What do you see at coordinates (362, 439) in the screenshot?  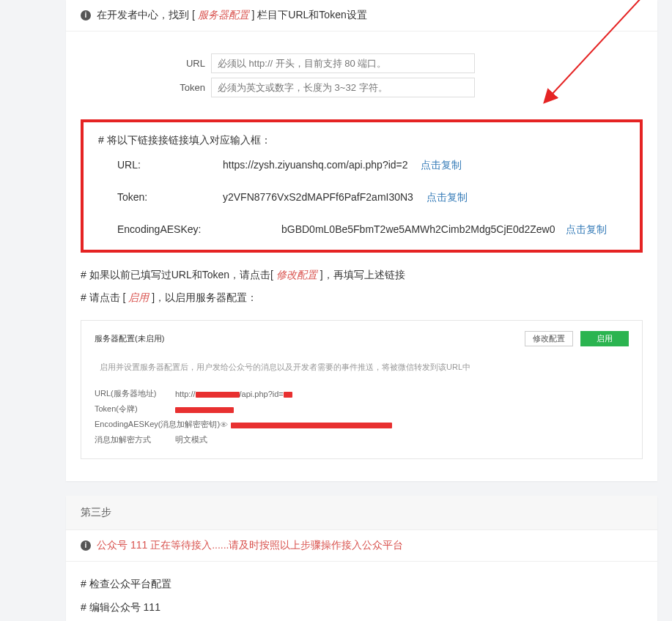 I see `embed-mode-row: 消息加解密方式 明文模式` at bounding box center [362, 439].